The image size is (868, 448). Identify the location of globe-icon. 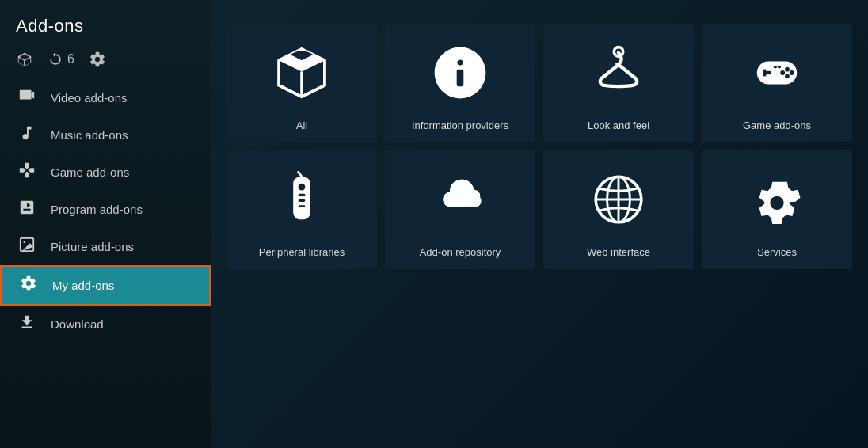
(619, 199).